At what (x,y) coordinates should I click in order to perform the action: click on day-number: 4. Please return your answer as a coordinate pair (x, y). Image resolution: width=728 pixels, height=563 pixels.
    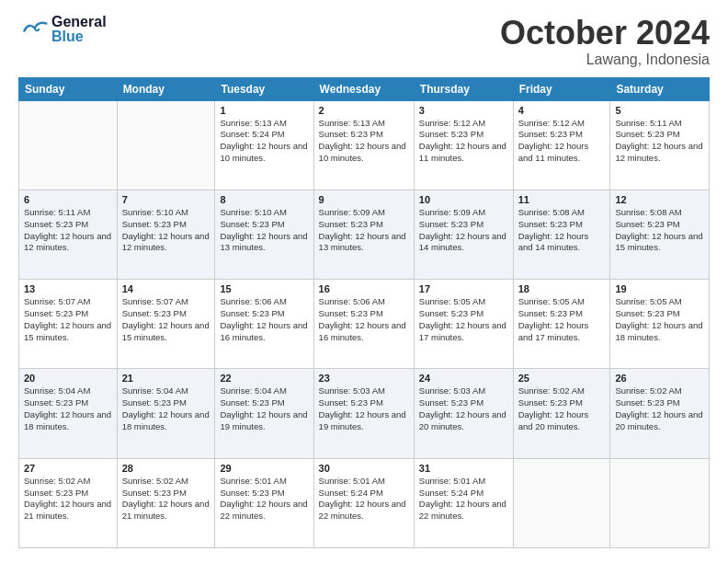
    Looking at the image, I should click on (563, 110).